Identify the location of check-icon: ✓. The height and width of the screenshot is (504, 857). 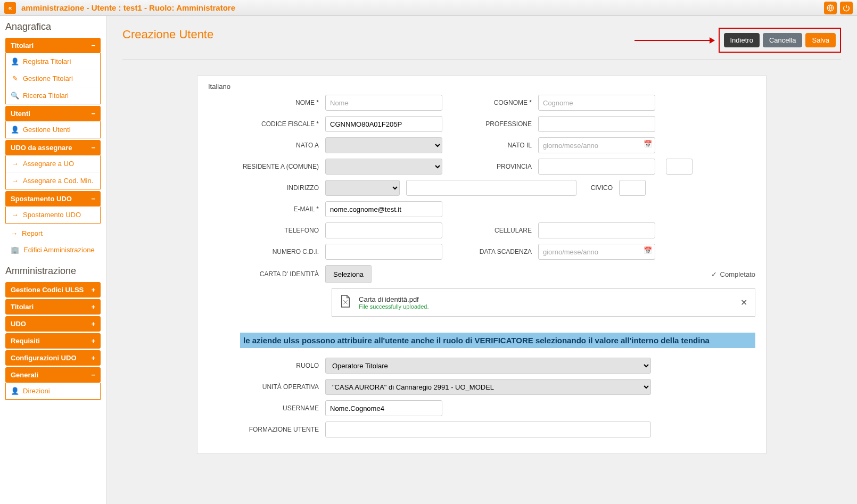
(714, 275).